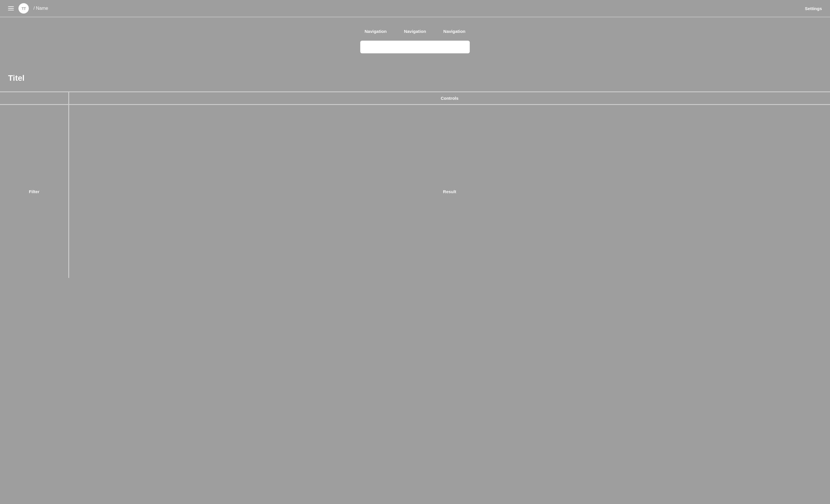  What do you see at coordinates (415, 99) in the screenshot?
I see `controls-bar: Controls` at bounding box center [415, 99].